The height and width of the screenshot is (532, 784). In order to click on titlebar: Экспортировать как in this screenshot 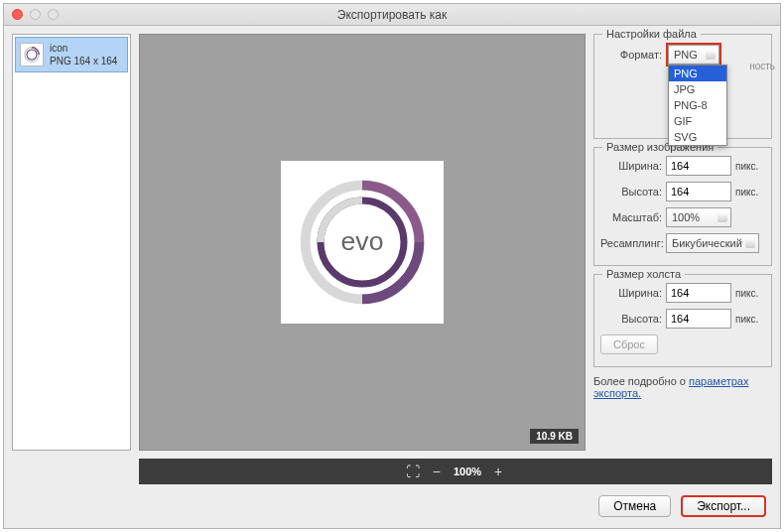, I will do `click(392, 15)`.